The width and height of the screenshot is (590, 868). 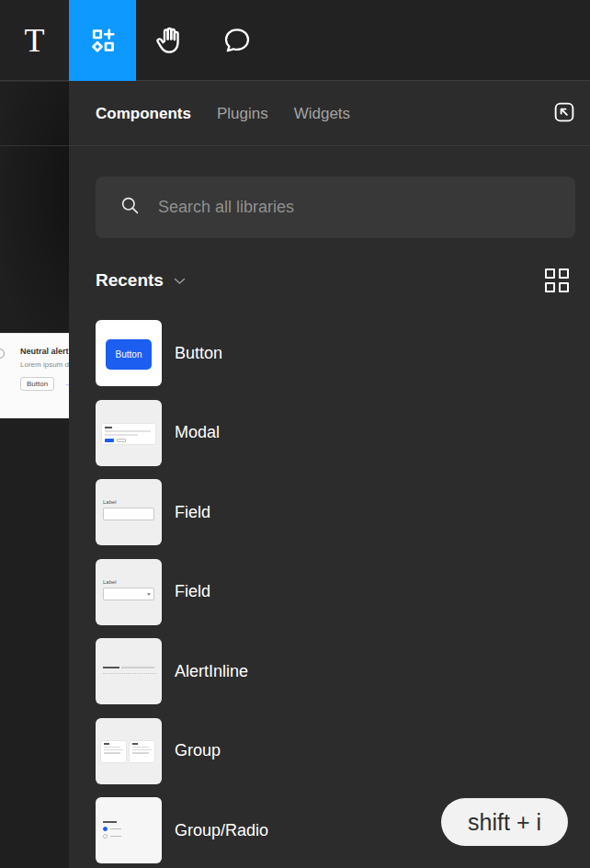 I want to click on text-tool-button: T, so click(x=35, y=40).